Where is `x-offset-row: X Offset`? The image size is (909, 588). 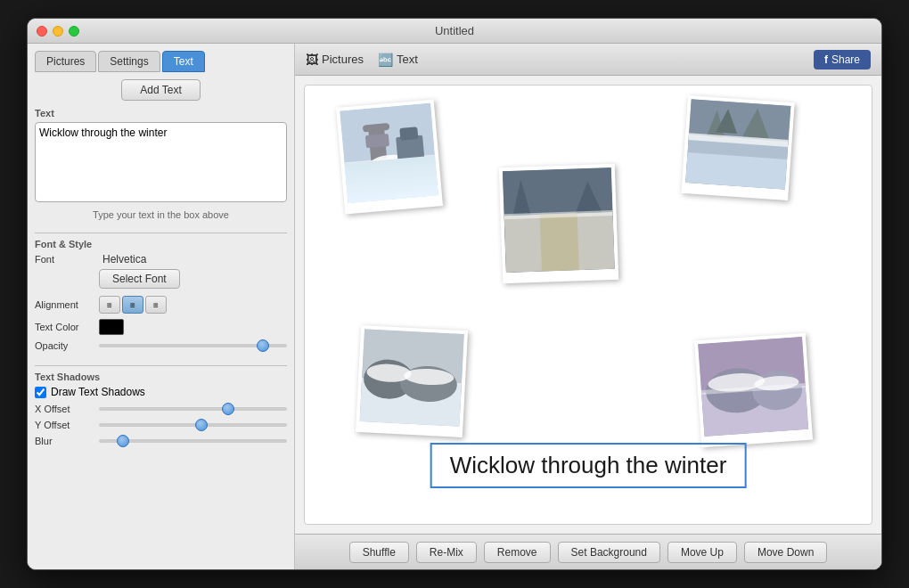 x-offset-row: X Offset is located at coordinates (160, 409).